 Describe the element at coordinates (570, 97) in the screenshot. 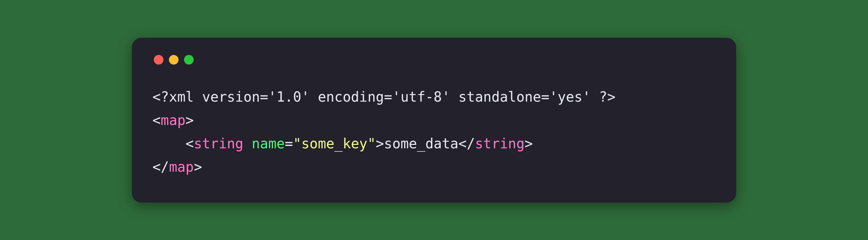

I see `xml-standalone-value: 'yes'` at that location.